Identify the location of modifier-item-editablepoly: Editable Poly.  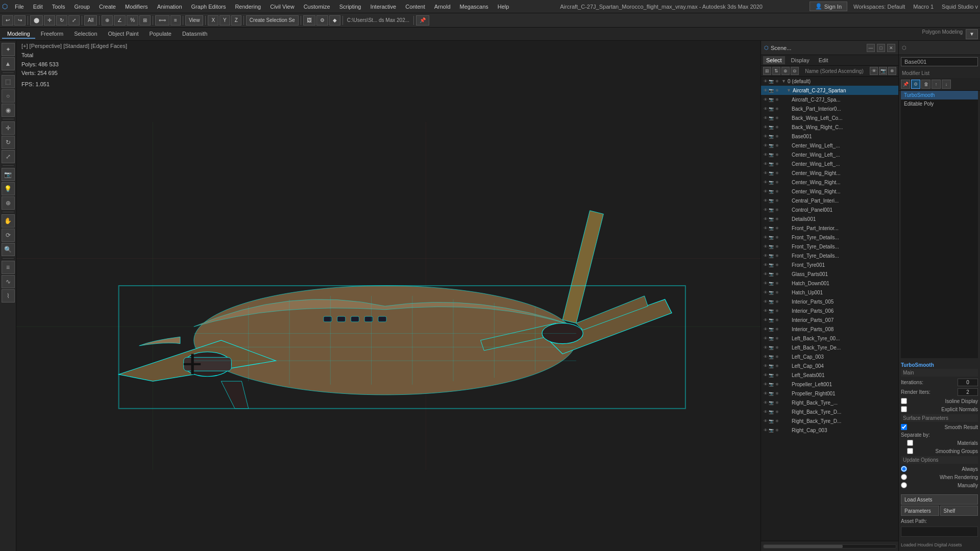
(939, 104).